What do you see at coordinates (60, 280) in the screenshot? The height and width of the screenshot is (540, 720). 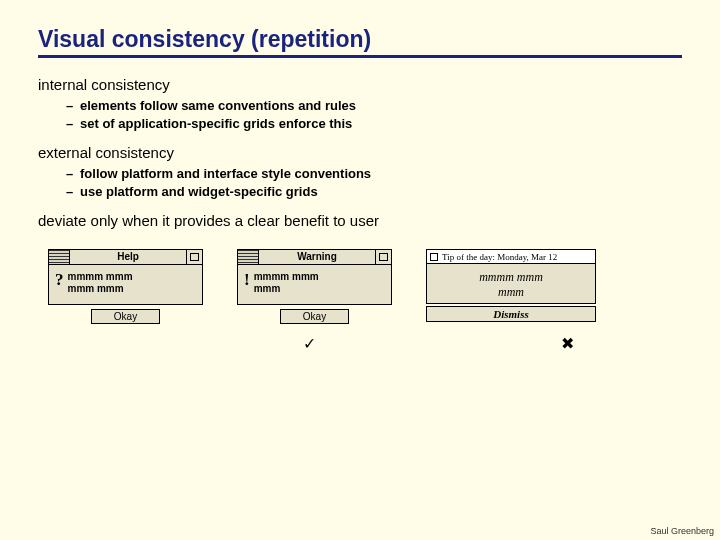 I see `question-icon: ?` at bounding box center [60, 280].